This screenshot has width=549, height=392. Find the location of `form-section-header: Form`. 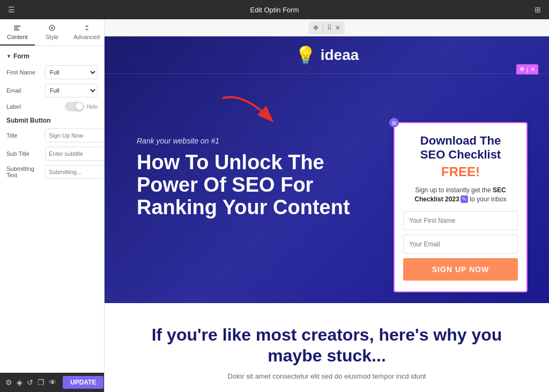

form-section-header: Form is located at coordinates (52, 56).